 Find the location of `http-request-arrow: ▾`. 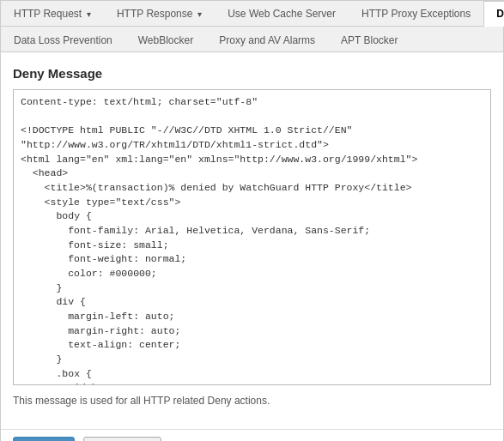

http-request-arrow: ▾ is located at coordinates (88, 14).